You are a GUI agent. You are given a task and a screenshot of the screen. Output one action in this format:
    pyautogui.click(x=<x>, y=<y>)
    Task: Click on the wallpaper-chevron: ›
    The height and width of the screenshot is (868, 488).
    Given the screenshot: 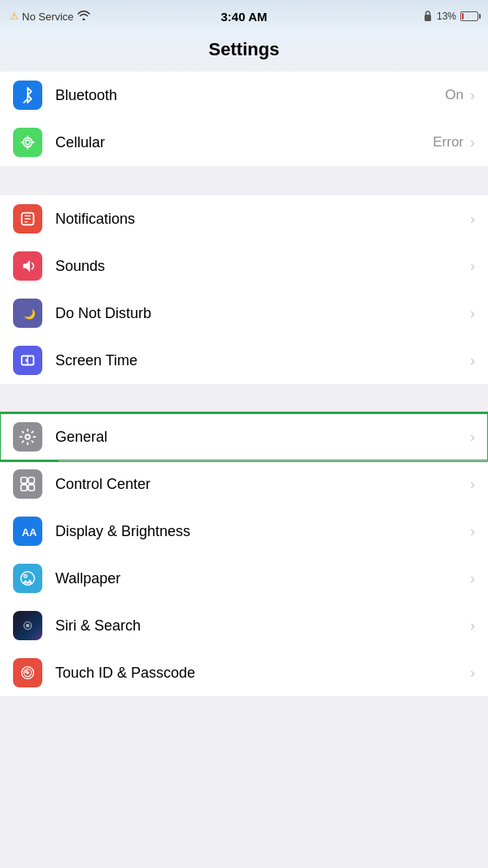 What is the action you would take?
    pyautogui.click(x=473, y=579)
    